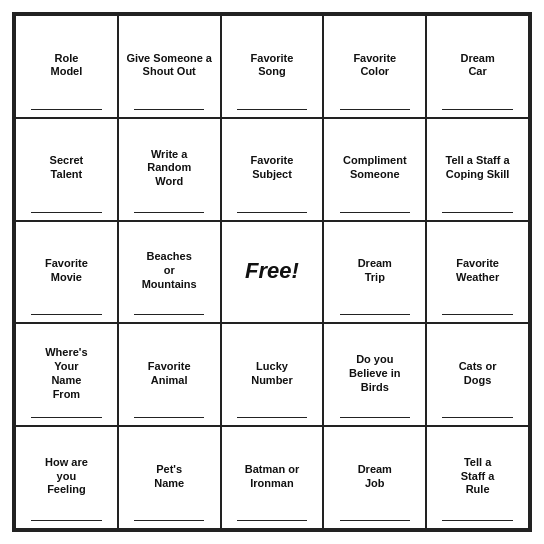  I want to click on dream-trip: DreamTrip, so click(374, 272).